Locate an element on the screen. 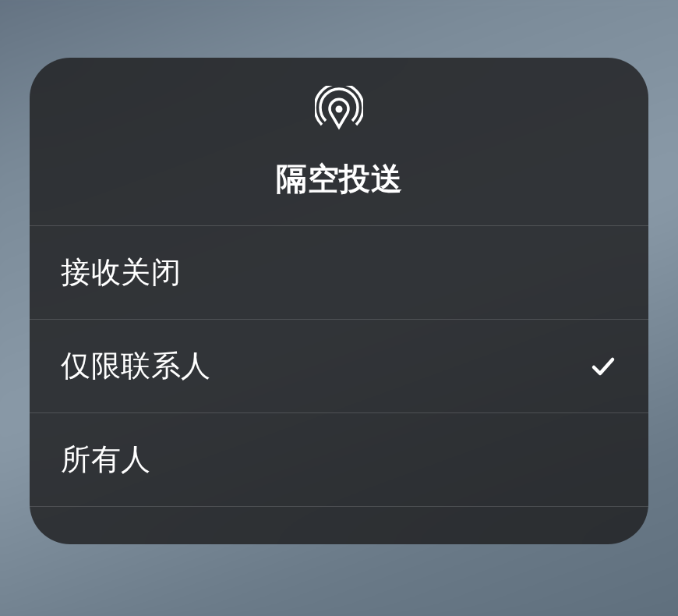  airdrop-icon is located at coordinates (339, 110).